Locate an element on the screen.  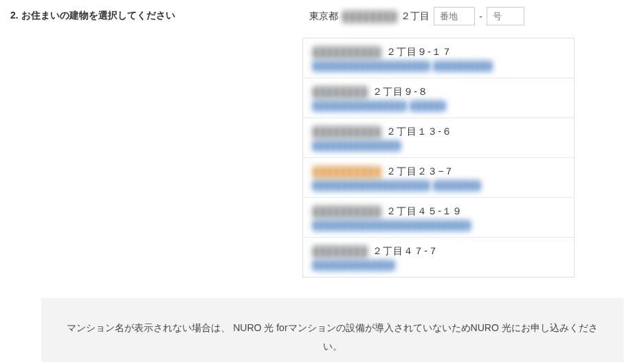
building-address: ２丁目４５-１９ is located at coordinates (425, 212).